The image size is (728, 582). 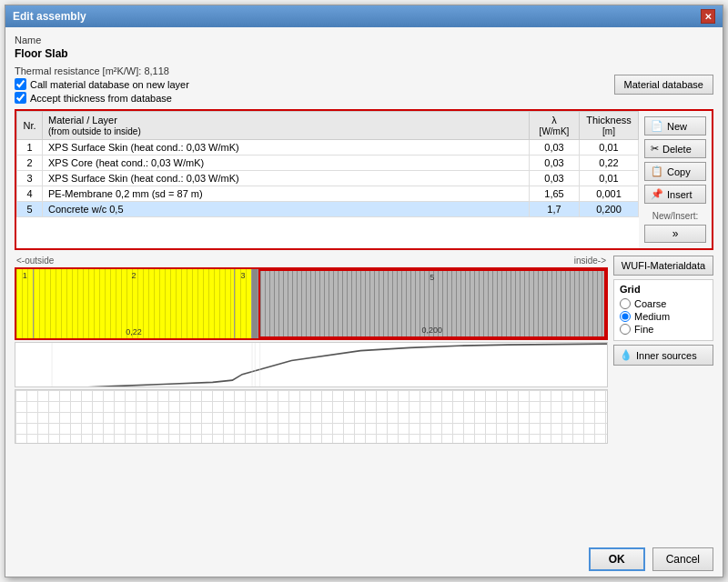 I want to click on row-nr: 2, so click(x=30, y=164).